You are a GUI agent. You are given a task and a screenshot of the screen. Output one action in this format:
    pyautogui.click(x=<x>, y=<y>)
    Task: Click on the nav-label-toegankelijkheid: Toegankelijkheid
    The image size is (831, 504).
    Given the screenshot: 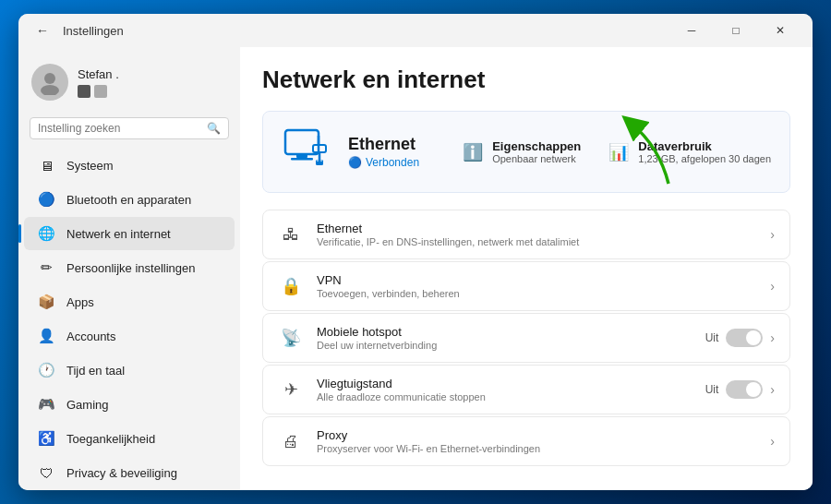 What is the action you would take?
    pyautogui.click(x=111, y=439)
    